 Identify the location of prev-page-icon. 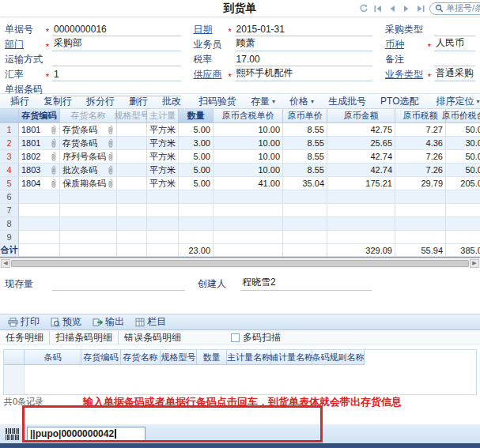
(392, 9).